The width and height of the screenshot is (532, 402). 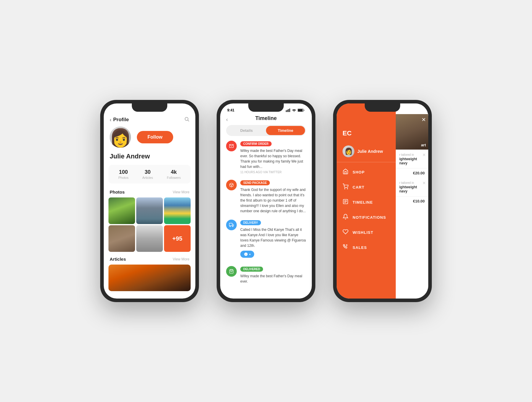 I want to click on cart-price-row-1: €20.00, so click(x=412, y=173).